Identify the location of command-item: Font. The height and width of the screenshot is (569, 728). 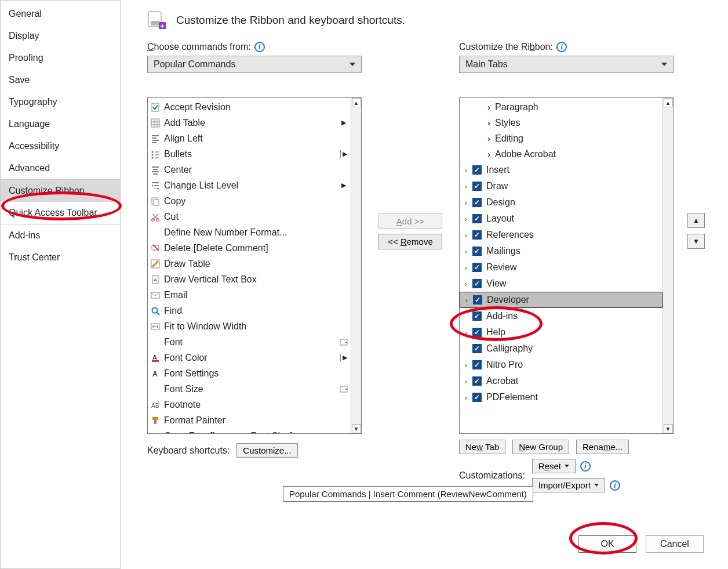
(249, 342).